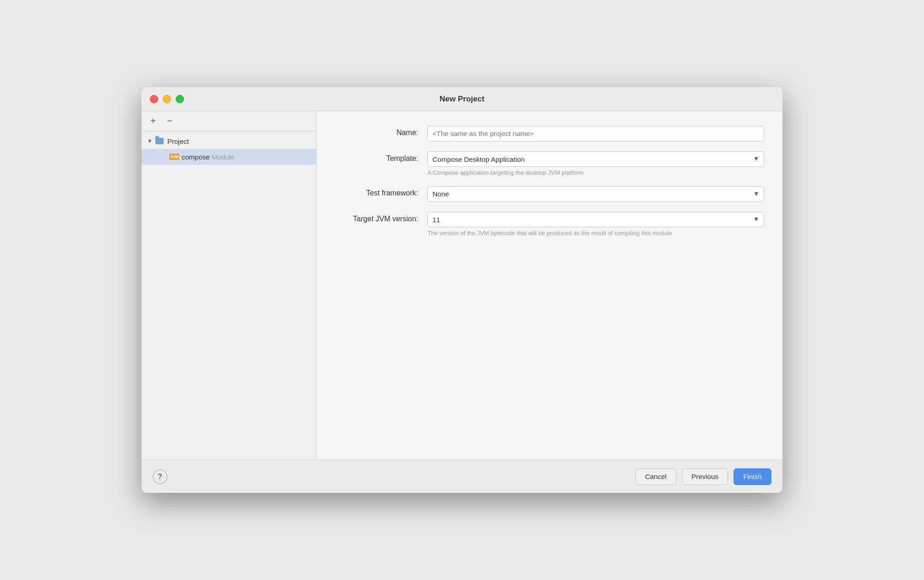 This screenshot has height=580, width=924. Describe the element at coordinates (153, 121) in the screenshot. I see `add-button: +` at that location.